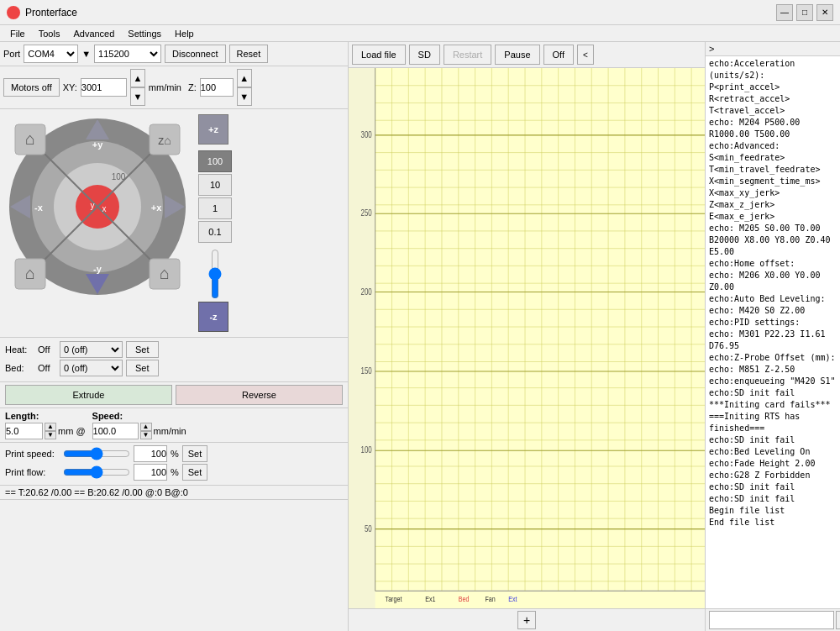  What do you see at coordinates (825, 13) in the screenshot?
I see `close-button: ✕` at bounding box center [825, 13].